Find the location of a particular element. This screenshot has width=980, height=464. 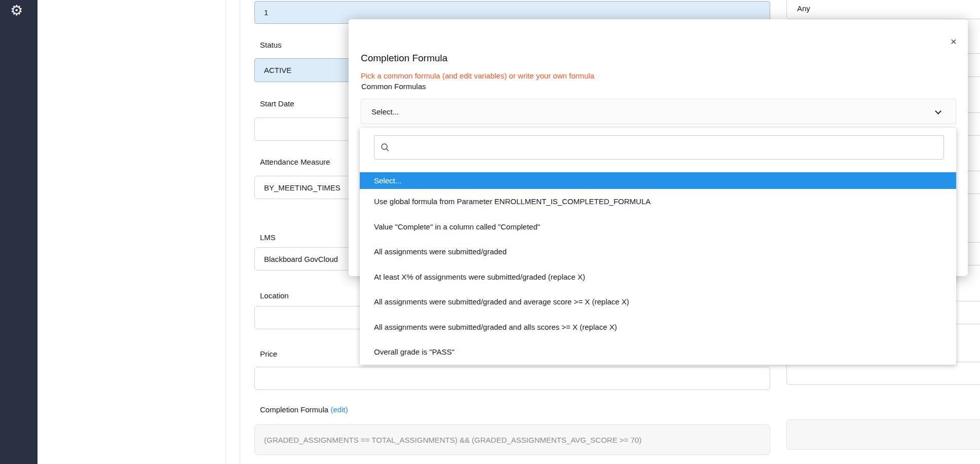

dropdown-option: At least X% of assignments were submitte… is located at coordinates (658, 277).